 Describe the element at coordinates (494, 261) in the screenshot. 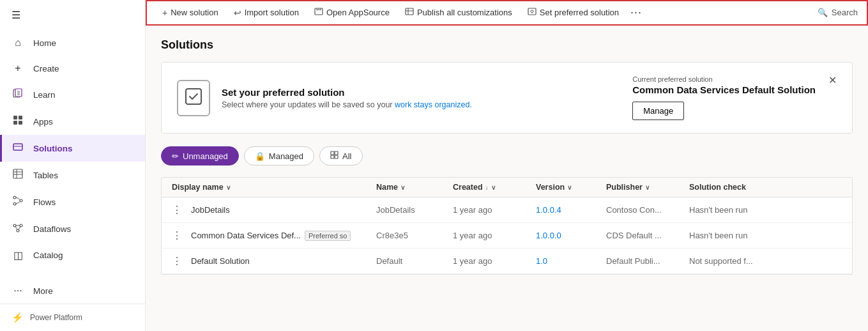

I see `row3-created: 1 year ago` at that location.